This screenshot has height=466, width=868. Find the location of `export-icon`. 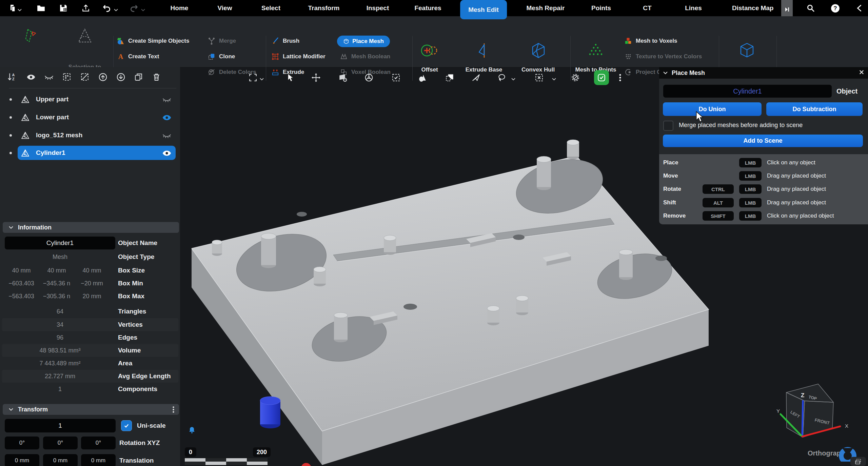

export-icon is located at coordinates (86, 8).